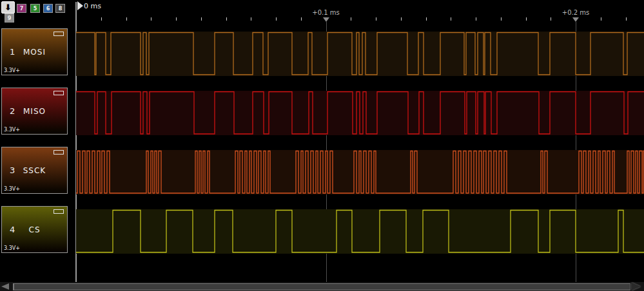 This screenshot has height=291, width=644. Describe the element at coordinates (5, 286) in the screenshot. I see `scrollbar-left-arrow-icon` at that location.